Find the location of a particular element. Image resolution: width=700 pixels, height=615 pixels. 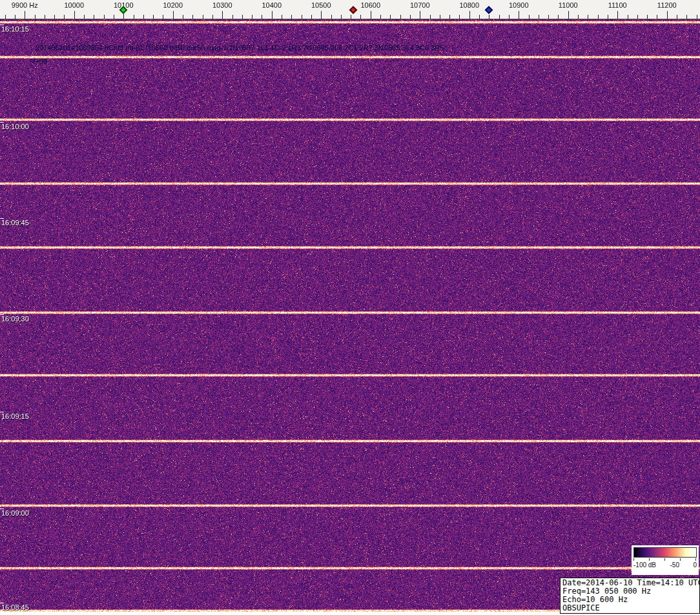

color-scale-ticks is located at coordinates (665, 560).